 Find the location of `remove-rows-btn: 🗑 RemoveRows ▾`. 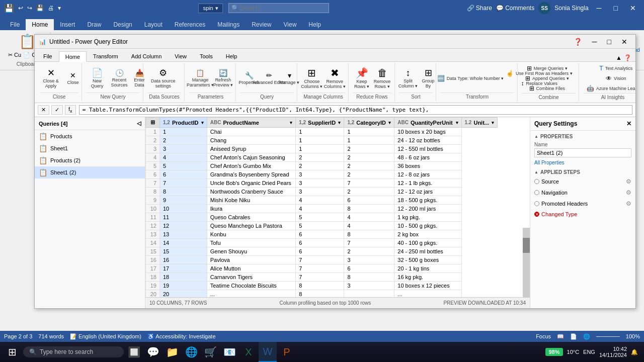

remove-rows-btn: 🗑 RemoveRows ▾ is located at coordinates (382, 78).